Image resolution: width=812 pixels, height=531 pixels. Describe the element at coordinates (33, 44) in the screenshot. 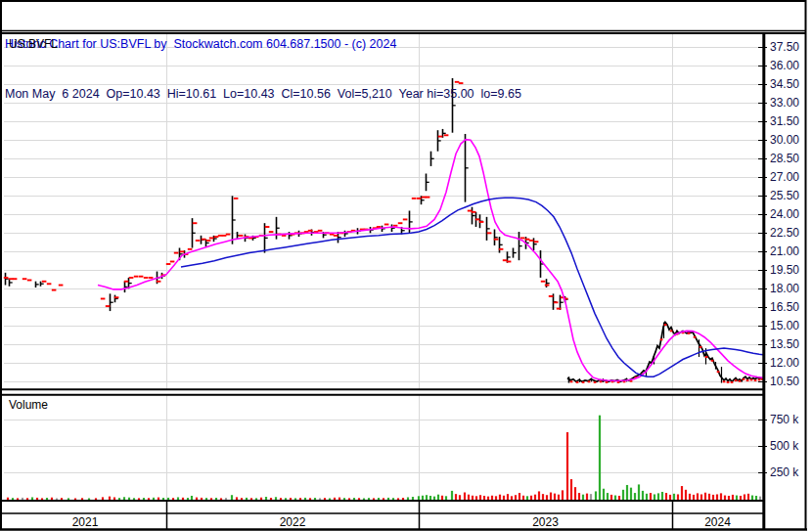

I see `symbol-label: US:BVFL` at that location.